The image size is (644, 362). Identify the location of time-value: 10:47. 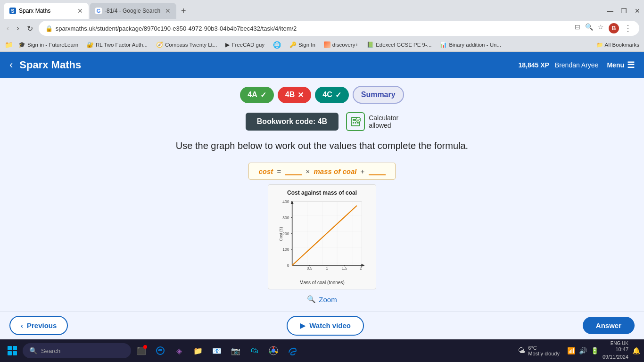
(616, 350).